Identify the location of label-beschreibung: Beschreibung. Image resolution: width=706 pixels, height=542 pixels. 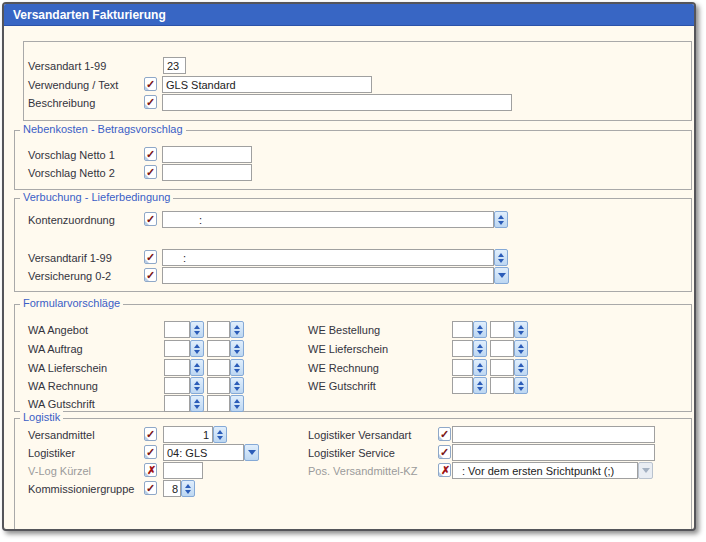
(62, 103).